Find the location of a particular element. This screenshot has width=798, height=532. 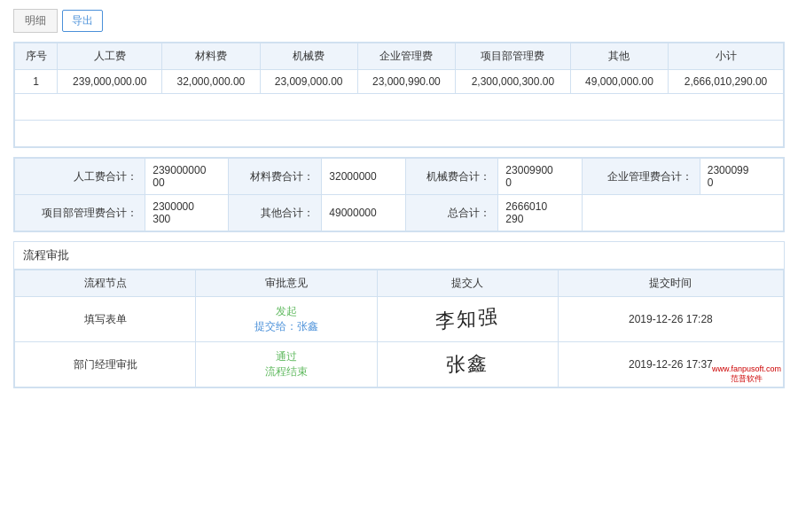

wf-submitter-1: 李知强 is located at coordinates (467, 319).